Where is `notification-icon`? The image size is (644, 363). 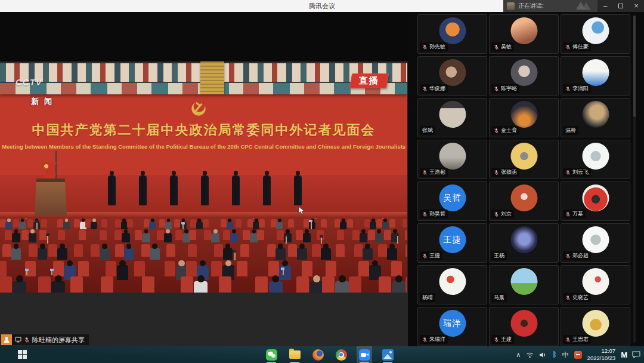 notification-icon is located at coordinates (636, 355).